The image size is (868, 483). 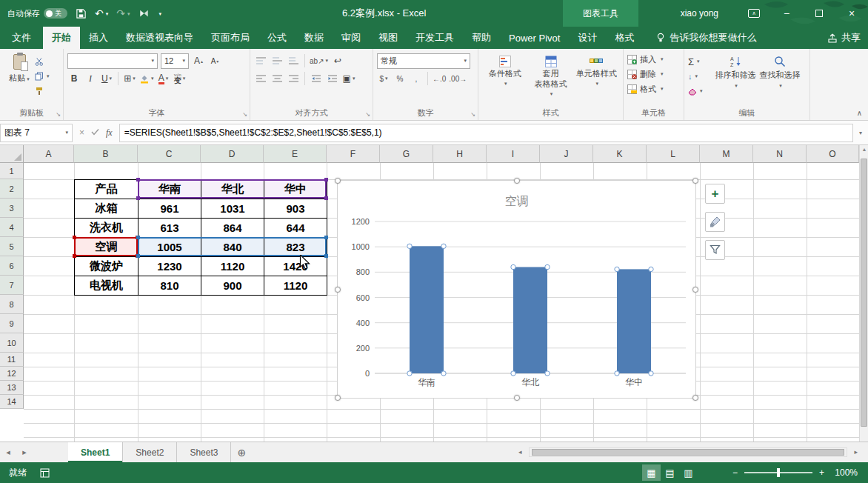 What do you see at coordinates (587, 38) in the screenshot?
I see `ribbon-tab-chart-design: 设计` at bounding box center [587, 38].